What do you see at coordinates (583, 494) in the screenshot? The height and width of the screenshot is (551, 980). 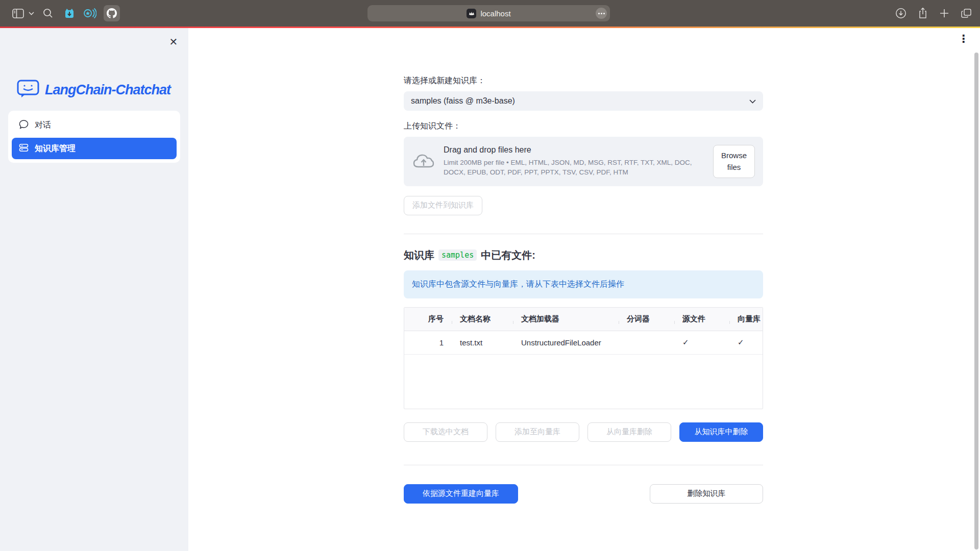 I see `kb-action-buttons: 依据源文件重建向量库 删除知识库` at bounding box center [583, 494].